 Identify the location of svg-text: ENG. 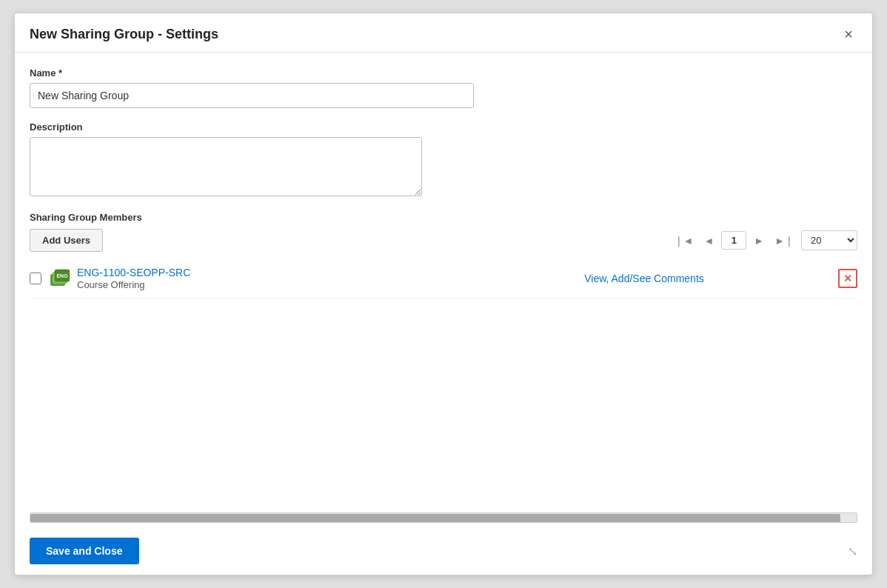
(62, 275).